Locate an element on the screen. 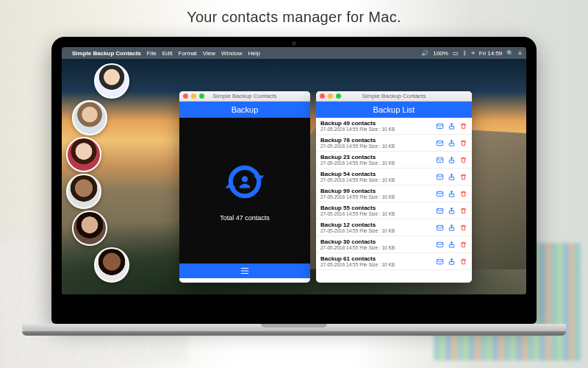 The width and height of the screenshot is (588, 368). backup-list-row: Backup 55 contacts27-05-2016 14:55 File … is located at coordinates (394, 210).